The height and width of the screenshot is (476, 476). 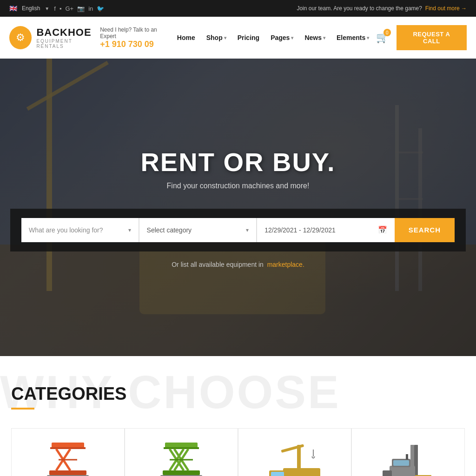 What do you see at coordinates (238, 38) in the screenshot?
I see `header: ⚙ BACKHOE EQUIPMENT RENTALS Need I help?…` at bounding box center [238, 38].